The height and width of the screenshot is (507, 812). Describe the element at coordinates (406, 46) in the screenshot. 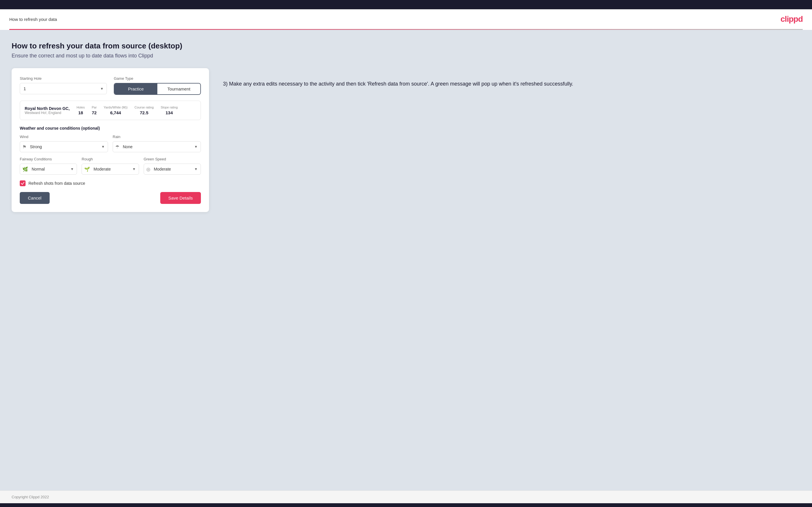

I see `page-heading: How to refresh your data from source (de…` at that location.